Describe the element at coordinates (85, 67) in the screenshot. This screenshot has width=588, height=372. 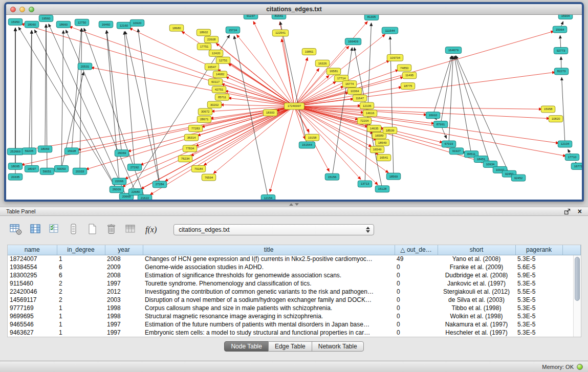
I see `graph-node: 20531` at that location.